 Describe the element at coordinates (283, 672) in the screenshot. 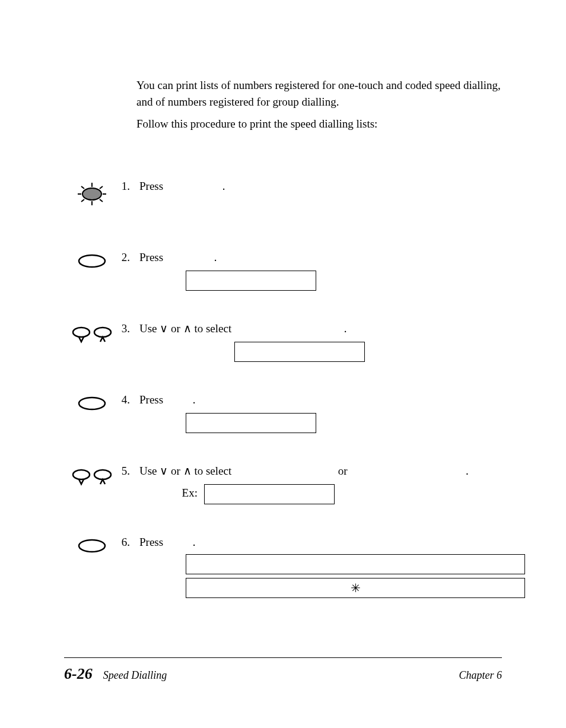

I see `page-footer: 6-26 Speed Dialling Chapter 6` at that location.